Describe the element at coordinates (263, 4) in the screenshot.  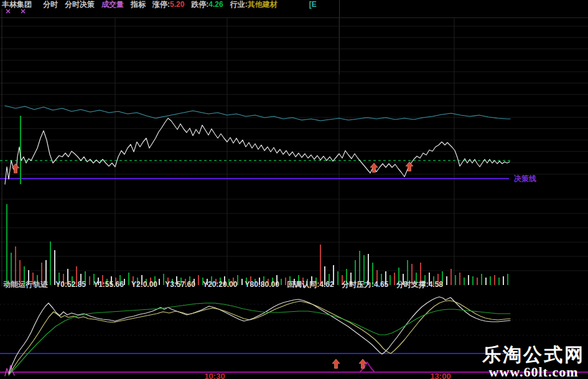
I see `industry-value: 其他建材` at that location.